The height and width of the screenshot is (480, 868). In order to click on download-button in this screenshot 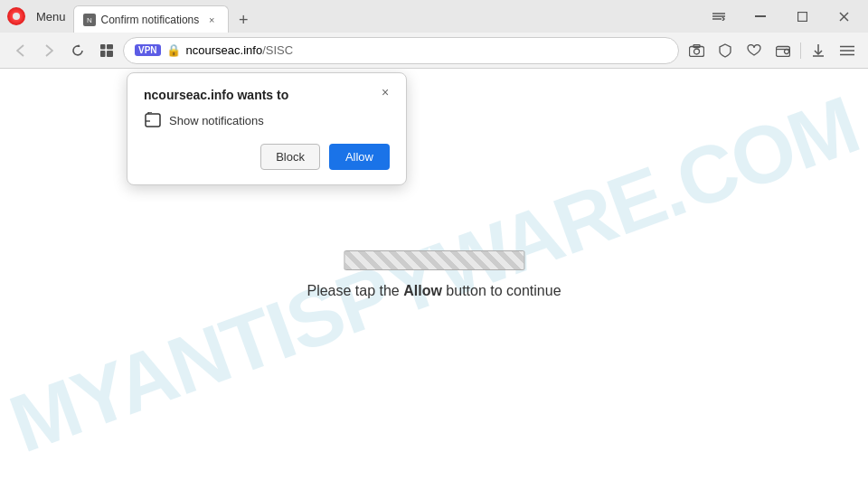, I will do `click(818, 51)`.